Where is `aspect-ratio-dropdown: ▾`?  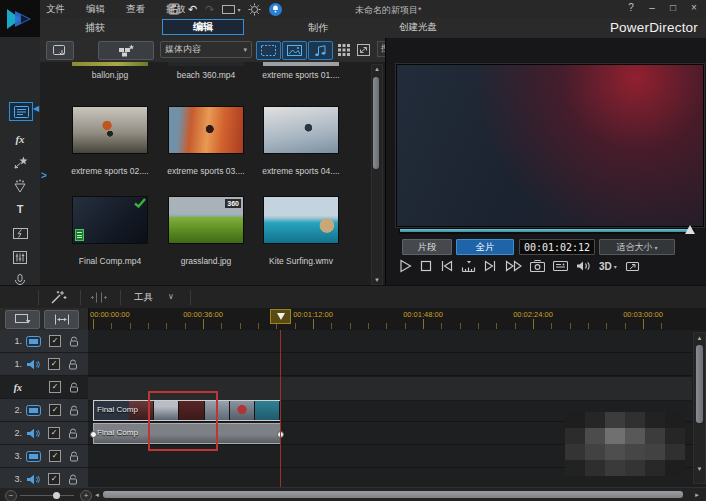
aspect-ratio-dropdown: ▾ is located at coordinates (231, 10).